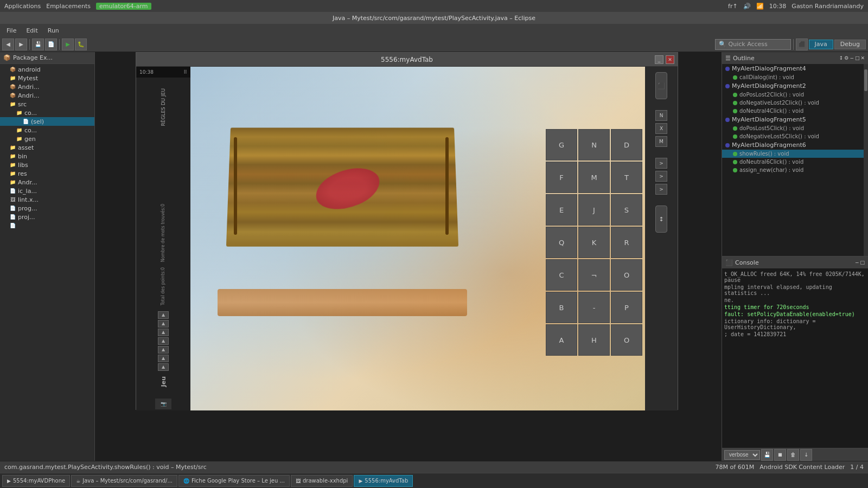 The width and height of the screenshot is (868, 488). I want to click on tree-item-libs: 📁res, so click(47, 174).